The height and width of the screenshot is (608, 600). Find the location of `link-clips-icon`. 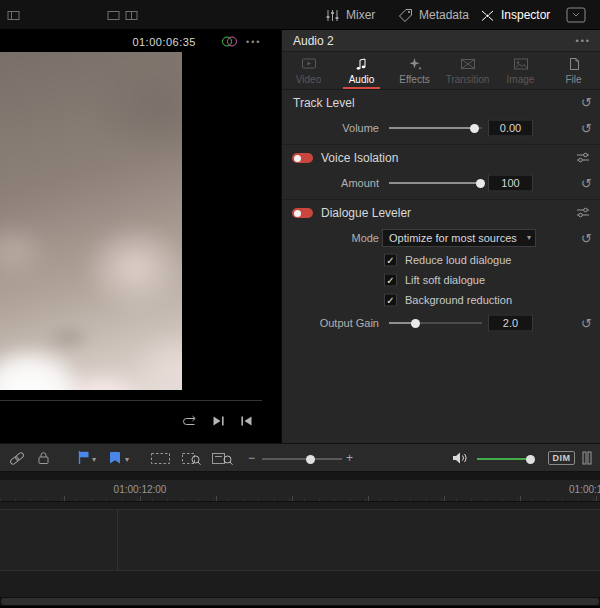

link-clips-icon is located at coordinates (17, 458).